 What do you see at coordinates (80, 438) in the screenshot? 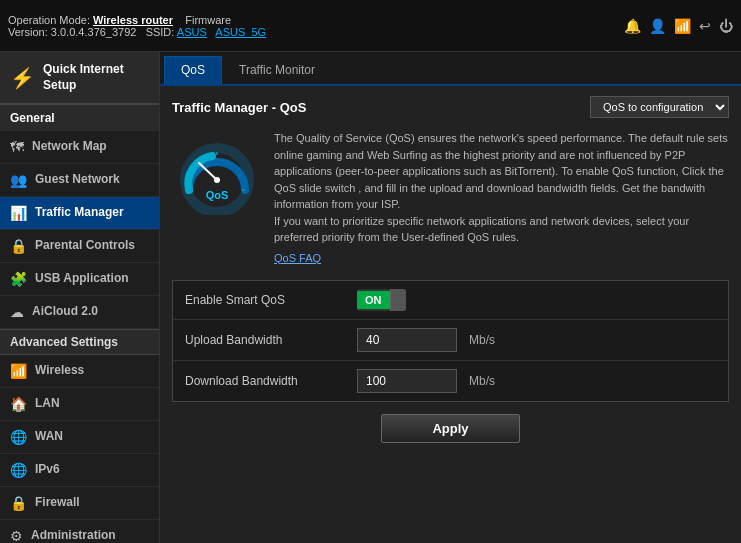
I see `sidebar-item-wan: 🌐 WAN` at bounding box center [80, 438].